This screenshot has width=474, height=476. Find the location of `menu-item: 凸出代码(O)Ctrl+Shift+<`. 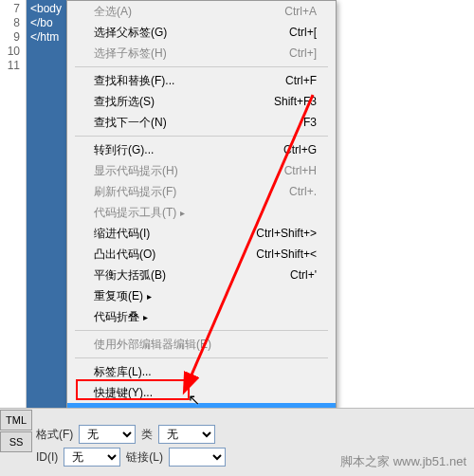

menu-item: 凸出代码(O)Ctrl+Shift+< is located at coordinates (201, 254).